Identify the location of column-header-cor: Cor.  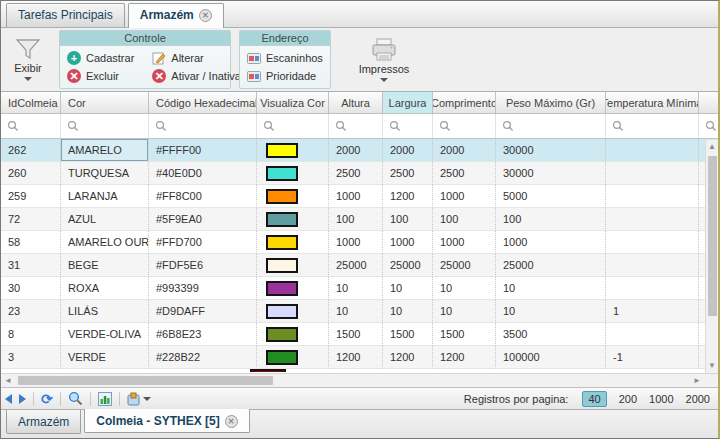
(105, 103).